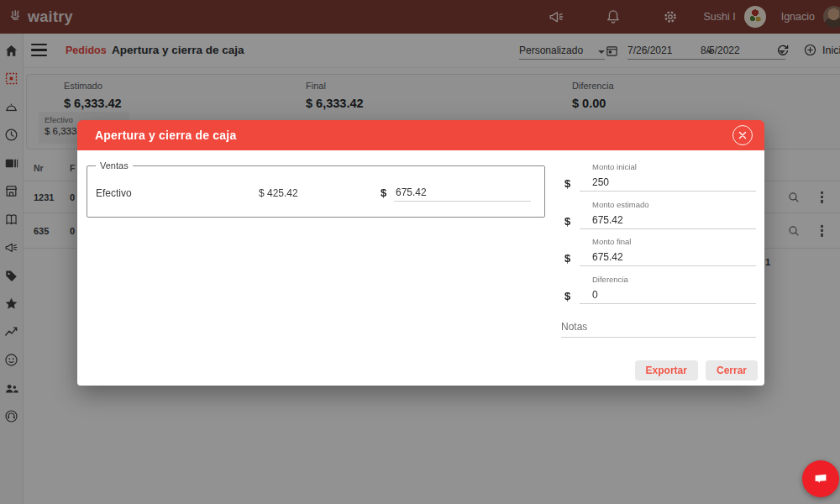 This screenshot has height=504, width=840. I want to click on close-icon, so click(743, 135).